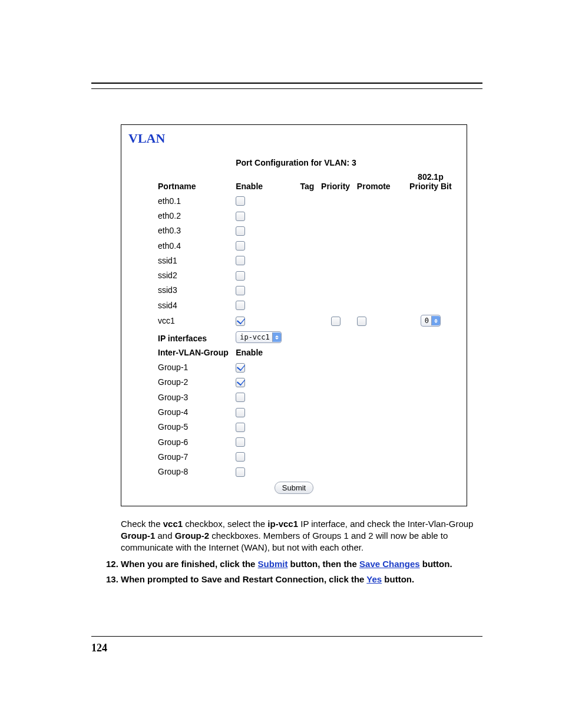 Image resolution: width=562 pixels, height=728 pixels. What do you see at coordinates (299, 182) in the screenshot?
I see `header-tag: Tag` at bounding box center [299, 182].